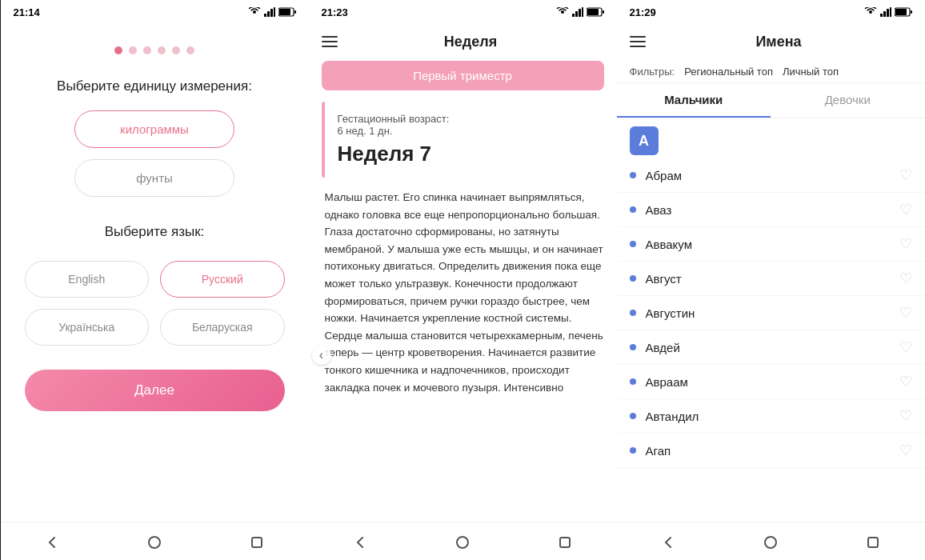  Describe the element at coordinates (771, 245) in the screenshot. I see `list-item: Аввакум ♡` at that location.